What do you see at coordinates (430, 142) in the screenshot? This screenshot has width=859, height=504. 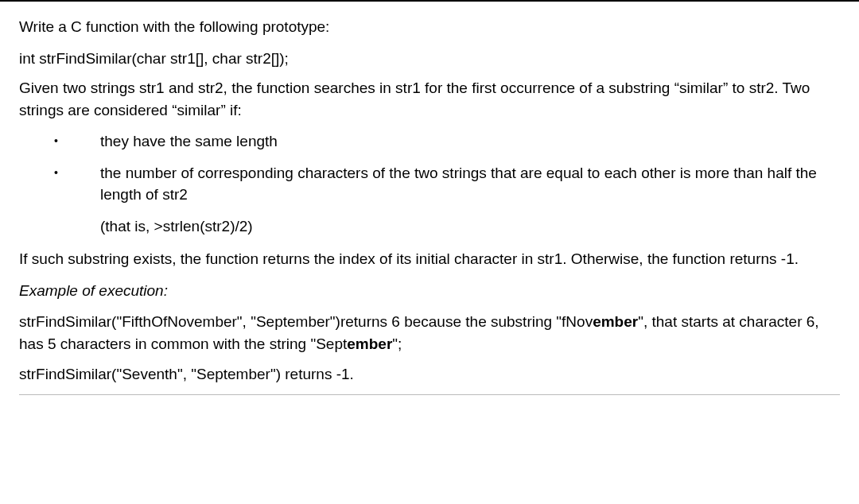 I see `condition-same-length: they have the same length` at bounding box center [430, 142].